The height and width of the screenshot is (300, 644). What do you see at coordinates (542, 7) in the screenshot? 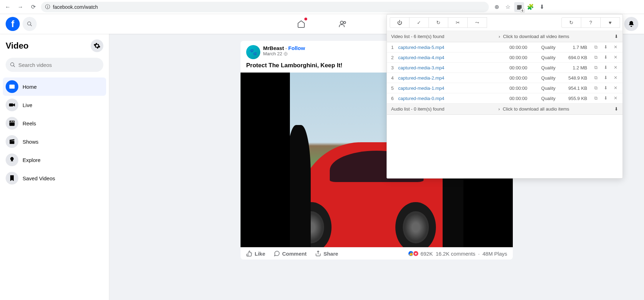
I see `downloads-icon: ⬇` at bounding box center [542, 7].